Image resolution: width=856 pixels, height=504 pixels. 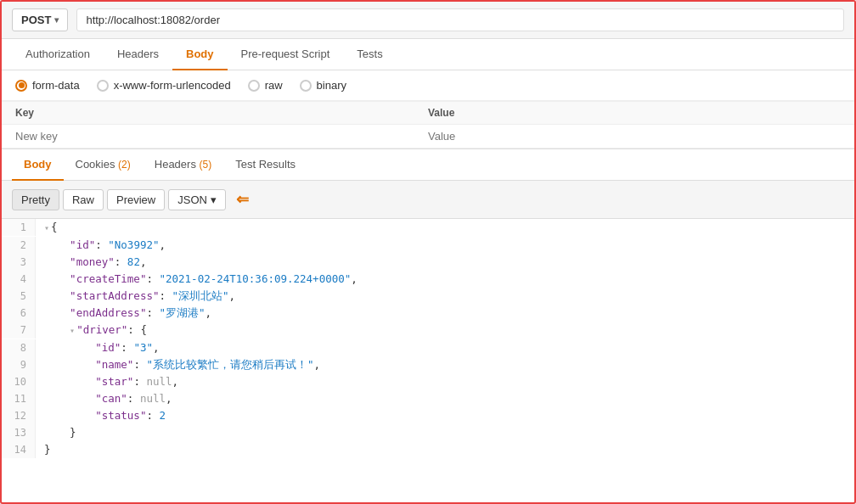 What do you see at coordinates (428, 137) in the screenshot?
I see `kv-new-row` at bounding box center [428, 137].